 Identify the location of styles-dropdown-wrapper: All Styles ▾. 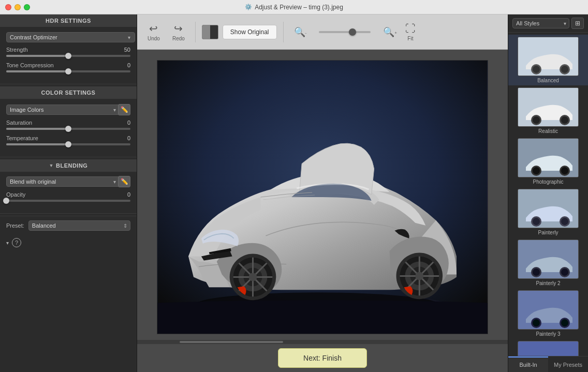
(541, 23).